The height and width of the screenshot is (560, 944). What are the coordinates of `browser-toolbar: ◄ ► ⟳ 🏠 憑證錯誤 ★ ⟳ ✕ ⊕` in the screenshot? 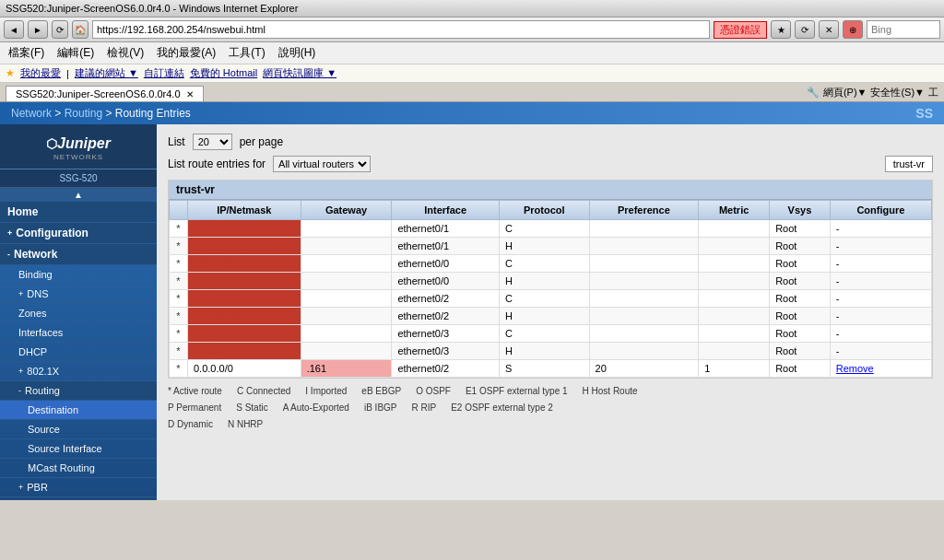 It's located at (472, 29).